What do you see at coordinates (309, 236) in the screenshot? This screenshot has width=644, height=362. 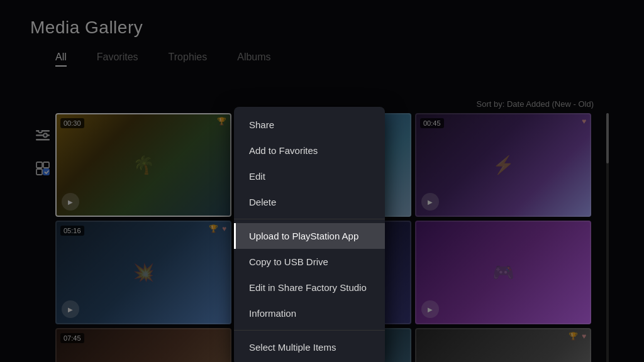 I see `menu-item-upload-ps: Upload to PlayStation App` at bounding box center [309, 236].